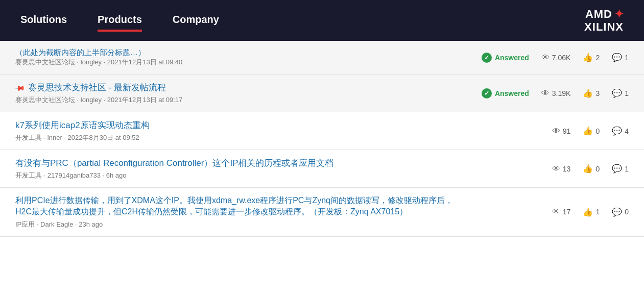 The width and height of the screenshot is (644, 296). I want to click on views-value-2: 91, so click(567, 131).